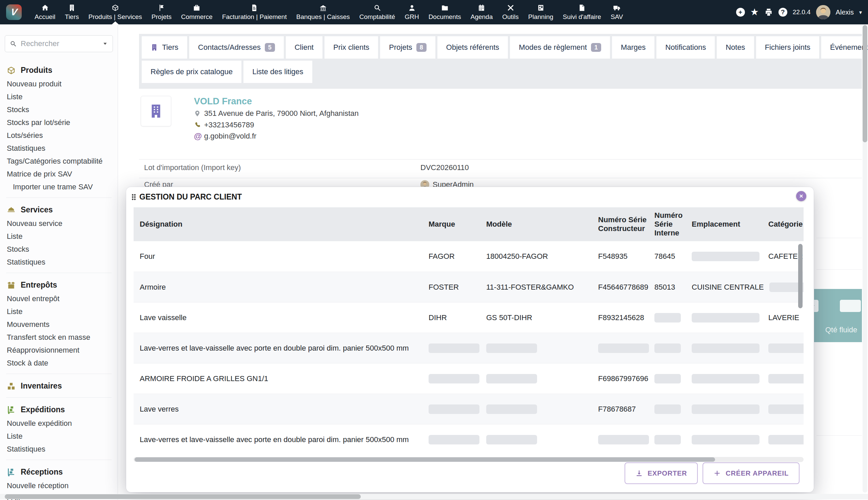 The width and height of the screenshot is (868, 500). What do you see at coordinates (72, 12) in the screenshot?
I see `nav-item: Tiers` at bounding box center [72, 12].